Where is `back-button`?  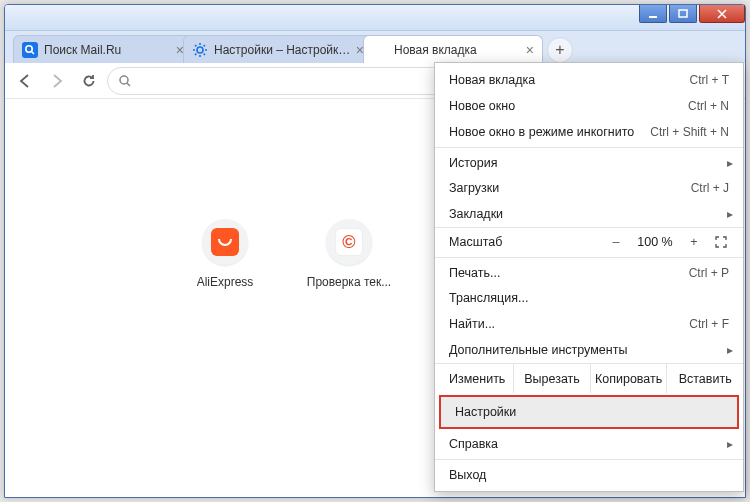 back-button is located at coordinates (25, 81).